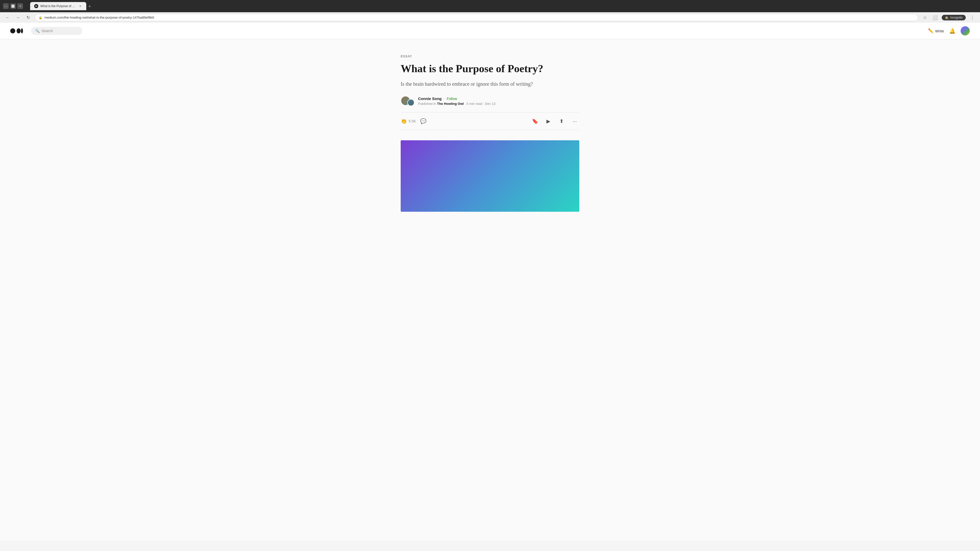 This screenshot has width=980, height=551. Describe the element at coordinates (411, 103) in the screenshot. I see `author-avatar-publication` at that location.